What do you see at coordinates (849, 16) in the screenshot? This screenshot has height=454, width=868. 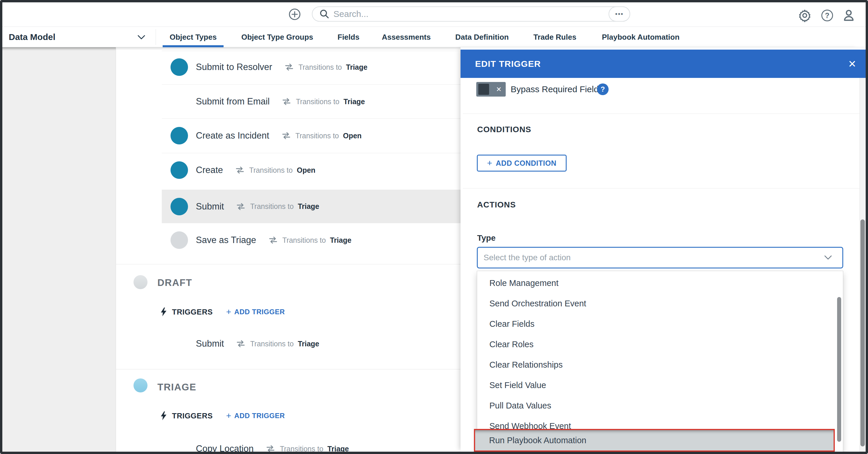 I see `user-account-button` at bounding box center [849, 16].